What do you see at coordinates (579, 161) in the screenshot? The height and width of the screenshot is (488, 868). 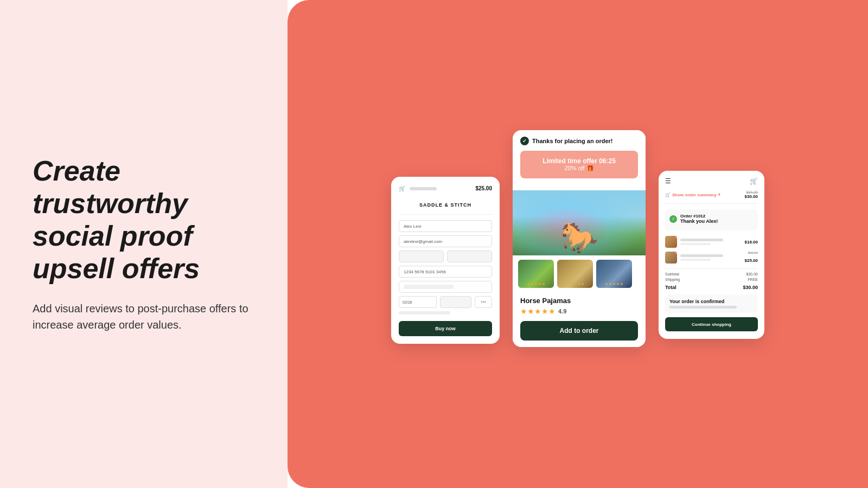 I see `offer-timer: Limited time offer 06:25` at bounding box center [579, 161].